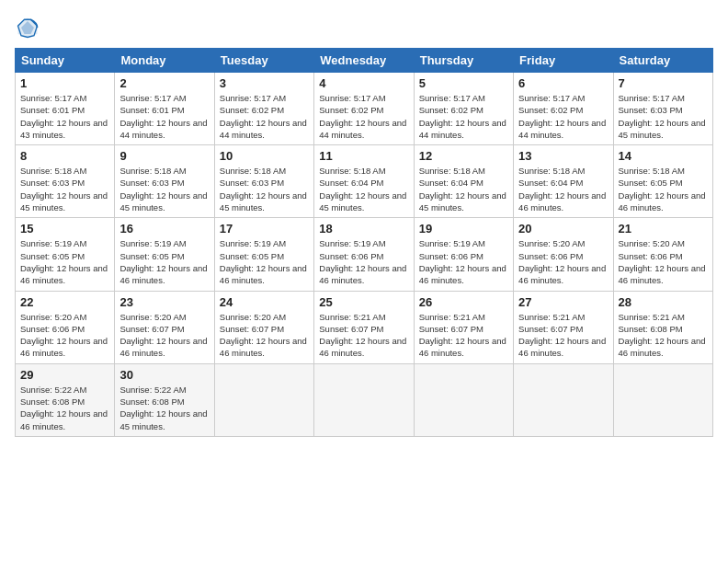 The image size is (728, 563). Describe the element at coordinates (165, 182) in the screenshot. I see `calendar-day-cell: 9 Sunrise: 5:18 AM Sunset: 6:03 PM Dayli…` at that location.